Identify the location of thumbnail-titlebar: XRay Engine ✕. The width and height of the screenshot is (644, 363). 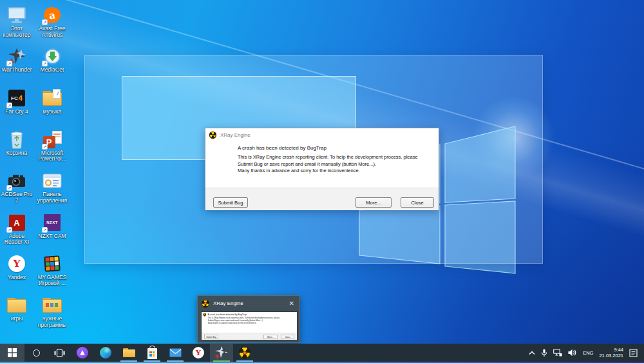
(249, 303).